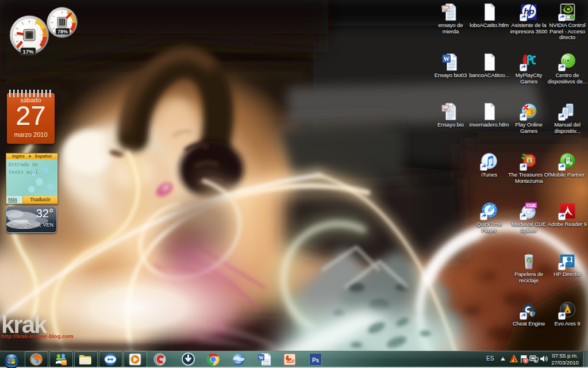 The height and width of the screenshot is (368, 588). What do you see at coordinates (63, 32) in the screenshot?
I see `svg-text: 78%` at bounding box center [63, 32].